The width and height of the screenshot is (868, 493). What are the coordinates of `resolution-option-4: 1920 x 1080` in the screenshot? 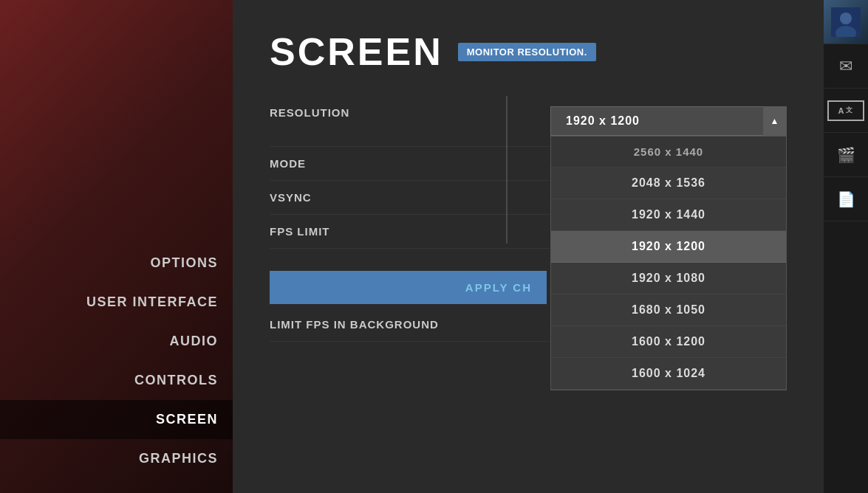 It's located at (669, 279).